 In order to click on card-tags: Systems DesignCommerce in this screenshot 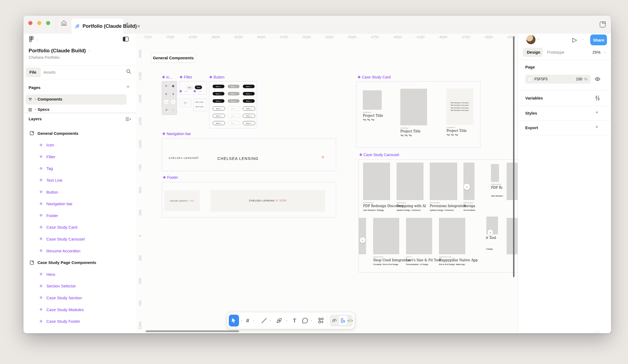, I will do `click(411, 210)`.